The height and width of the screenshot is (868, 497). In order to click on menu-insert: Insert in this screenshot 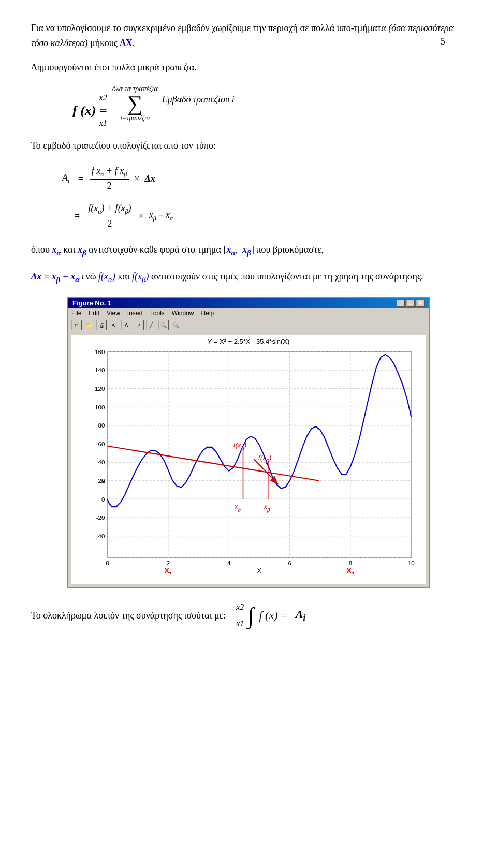, I will do `click(135, 313)`.